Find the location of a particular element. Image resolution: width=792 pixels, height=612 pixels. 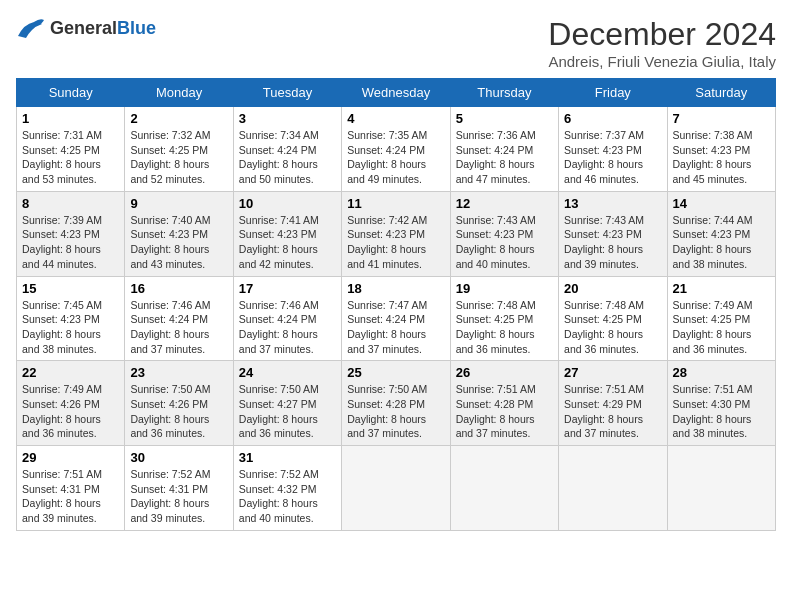

day-number: 19 is located at coordinates (504, 288).